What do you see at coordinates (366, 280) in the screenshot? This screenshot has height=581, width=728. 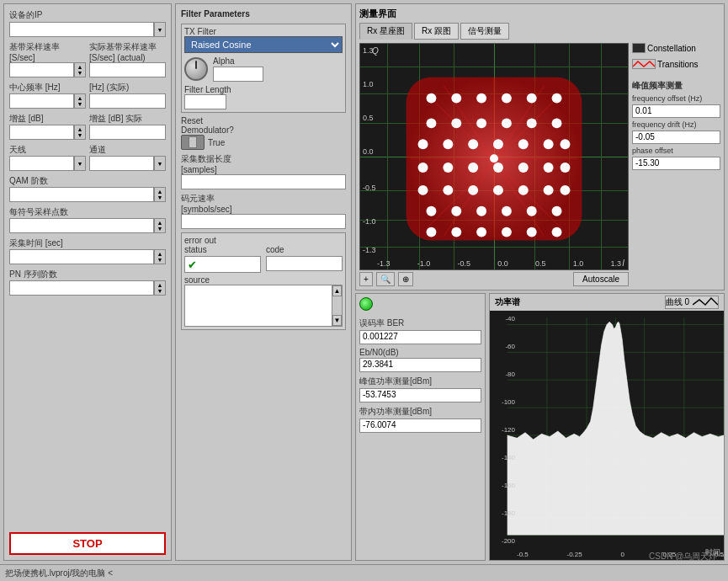 I see `zoom-in-btn: +` at bounding box center [366, 280].